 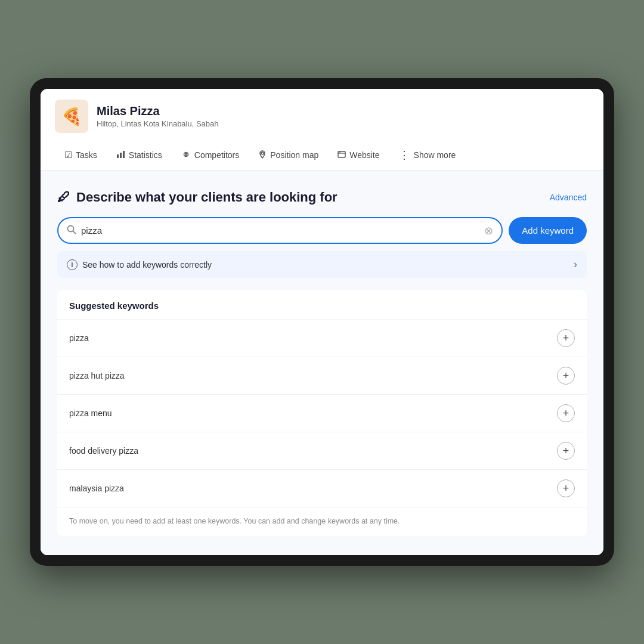 I want to click on keyword-text: pizza menu, so click(x=91, y=413).